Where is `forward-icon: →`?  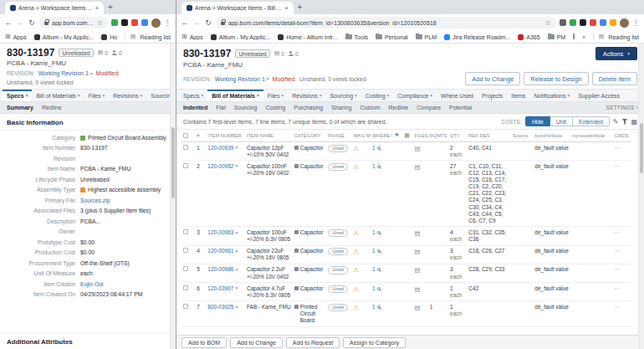
forward-icon: → is located at coordinates (20, 23).